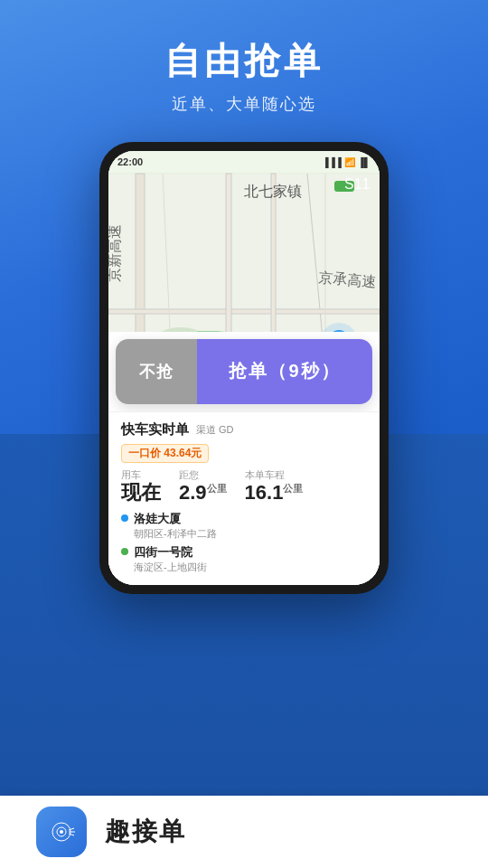 This screenshot has width=488, height=868. I want to click on svg-text: 北七家镇, so click(273, 192).